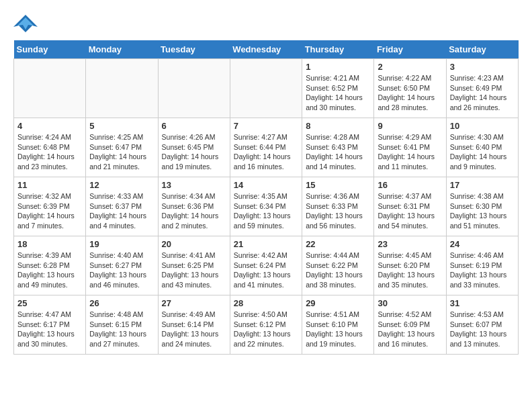 The height and width of the screenshot is (411, 532). I want to click on calendar-week-2: 4Sunrise: 4:24 AM Sunset: 6:48 PM Daylig…, so click(266, 148).